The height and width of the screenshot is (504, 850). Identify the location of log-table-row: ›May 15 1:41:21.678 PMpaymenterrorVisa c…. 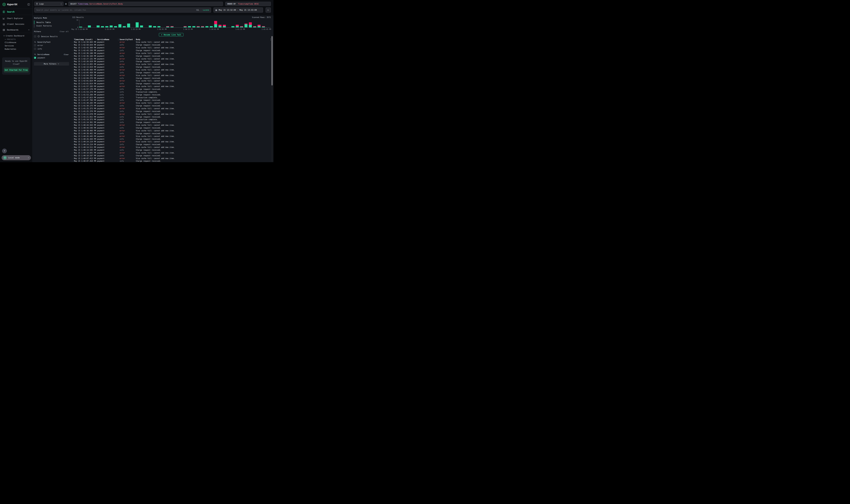
(171, 114).